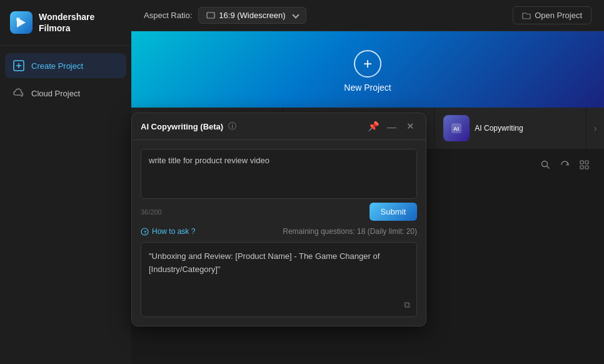 Image resolution: width=604 pixels, height=364 pixels. What do you see at coordinates (279, 126) in the screenshot?
I see `ai-popup-header: AI Copywriting (Beta) ⓘ 📌 — ✕` at bounding box center [279, 126].